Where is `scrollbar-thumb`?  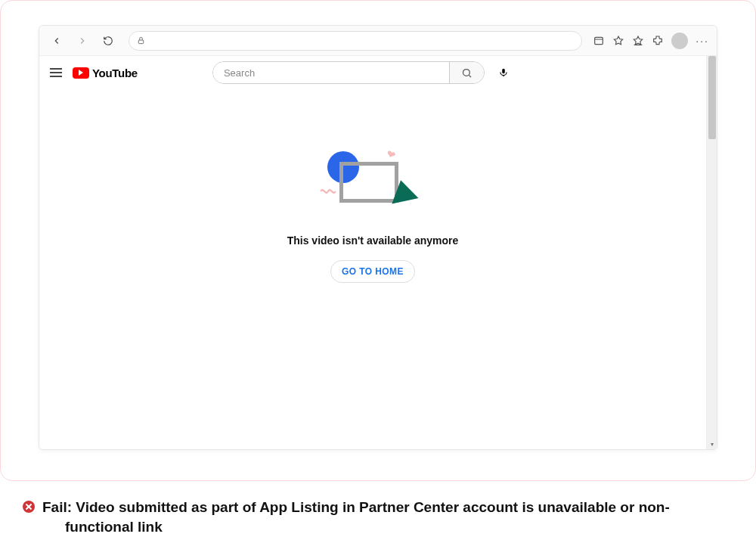
scrollbar-thumb is located at coordinates (712, 98).